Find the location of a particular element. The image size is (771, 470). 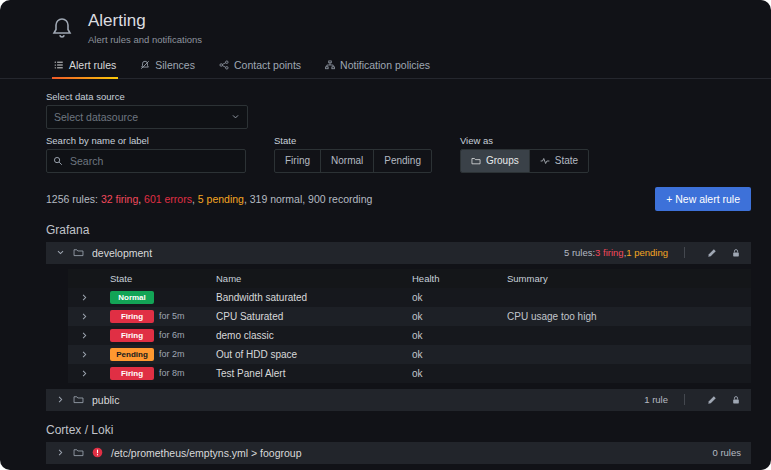

state-filter-group: Firing Normal Pending is located at coordinates (353, 161).